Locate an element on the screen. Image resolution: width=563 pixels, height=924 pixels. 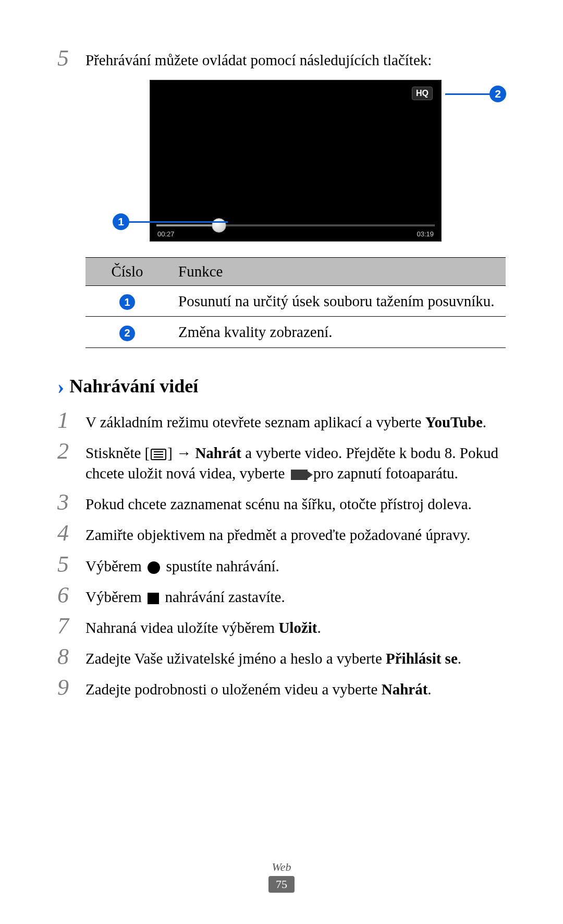
seek-thumb is located at coordinates (219, 225).